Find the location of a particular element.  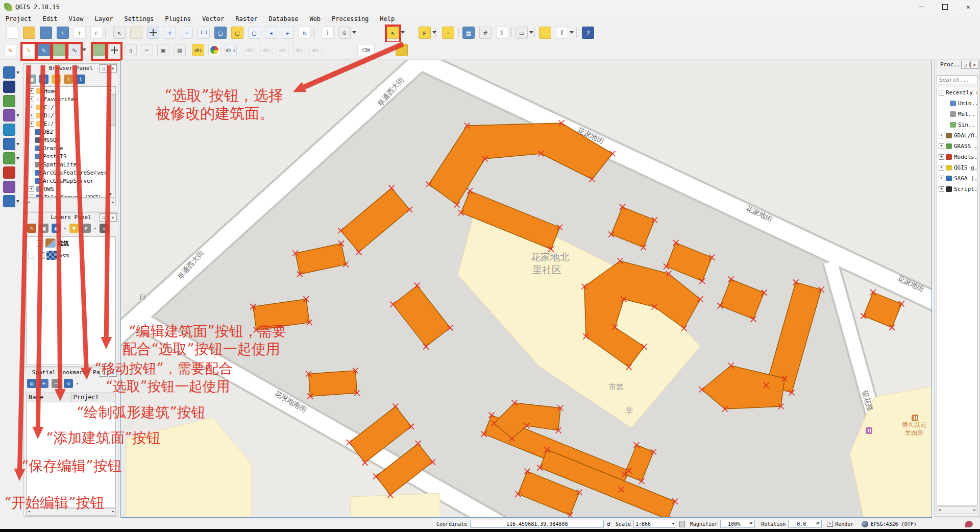

zoom-to-layer-button: ▢ is located at coordinates (254, 33).